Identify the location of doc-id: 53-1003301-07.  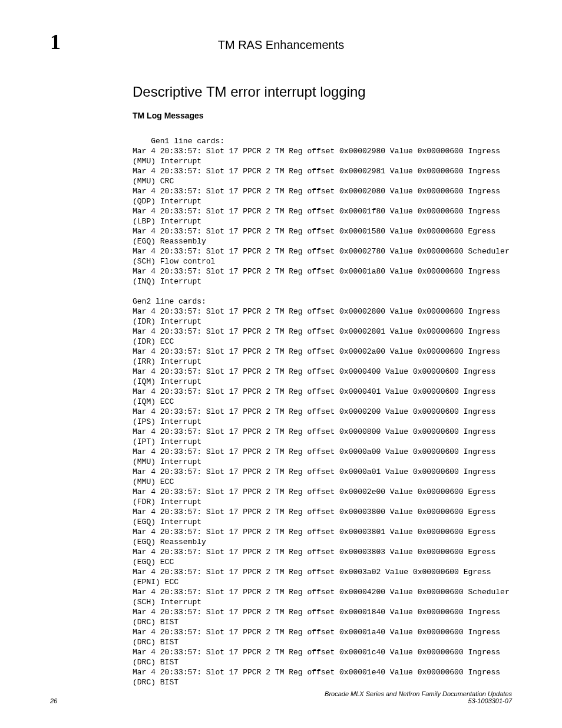
(418, 701).